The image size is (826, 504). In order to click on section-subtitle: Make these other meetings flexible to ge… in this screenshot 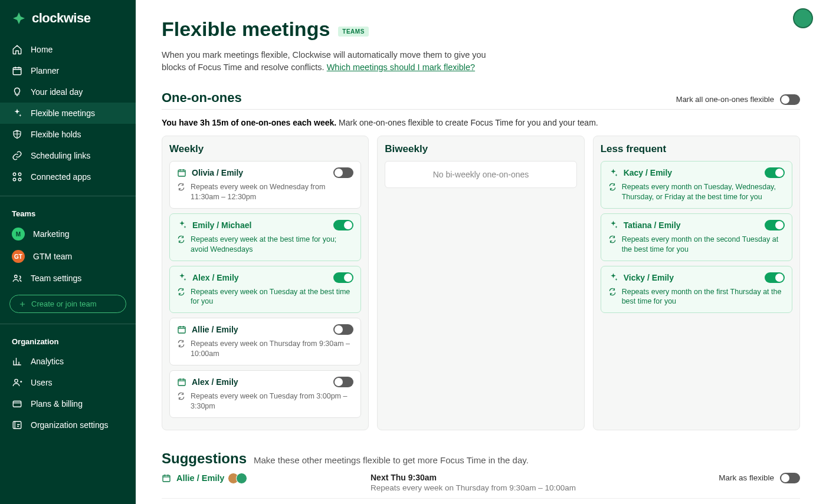, I will do `click(391, 460)`.